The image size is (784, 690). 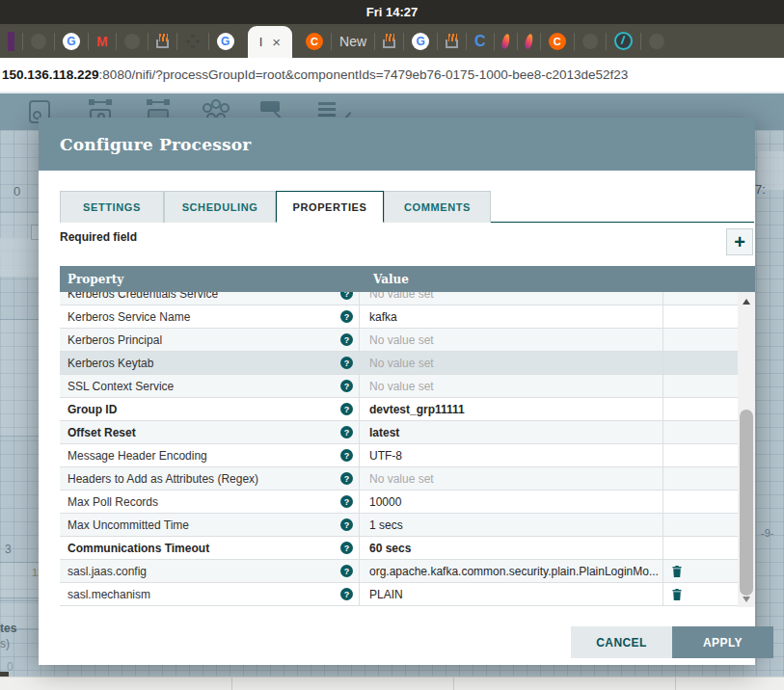 I want to click on scrollbar-thumb, so click(x=746, y=503).